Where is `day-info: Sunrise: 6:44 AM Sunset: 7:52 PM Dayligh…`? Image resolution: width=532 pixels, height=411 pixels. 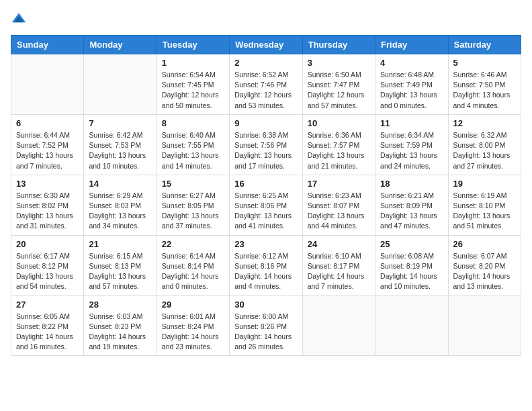
day-info: Sunrise: 6:44 AM Sunset: 7:52 PM Dayligh… is located at coordinates (47, 150).